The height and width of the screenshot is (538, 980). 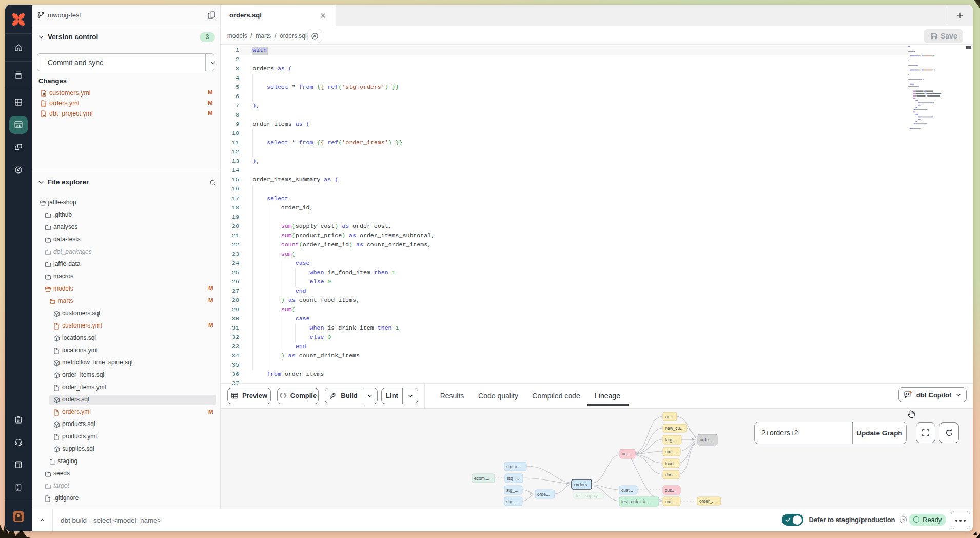 What do you see at coordinates (670, 440) in the screenshot?
I see `svg-text: larg...` at bounding box center [670, 440].